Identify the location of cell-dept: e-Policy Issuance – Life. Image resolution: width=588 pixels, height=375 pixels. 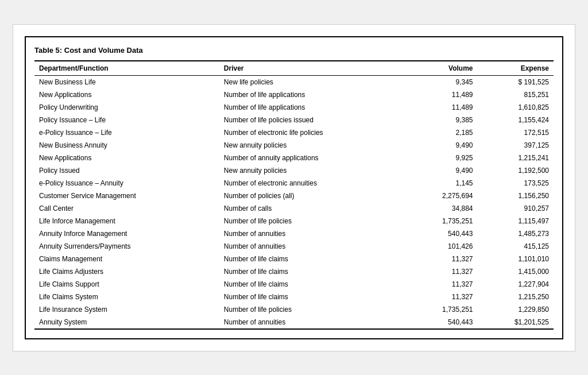
(127, 133).